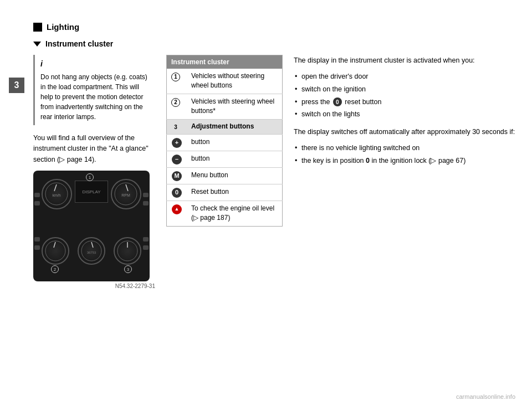 This screenshot has height=411, width=532. Describe the element at coordinates (235, 213) in the screenshot. I see `oil-btn-text: To check the engine oil level (▷ page 18…` at that location.